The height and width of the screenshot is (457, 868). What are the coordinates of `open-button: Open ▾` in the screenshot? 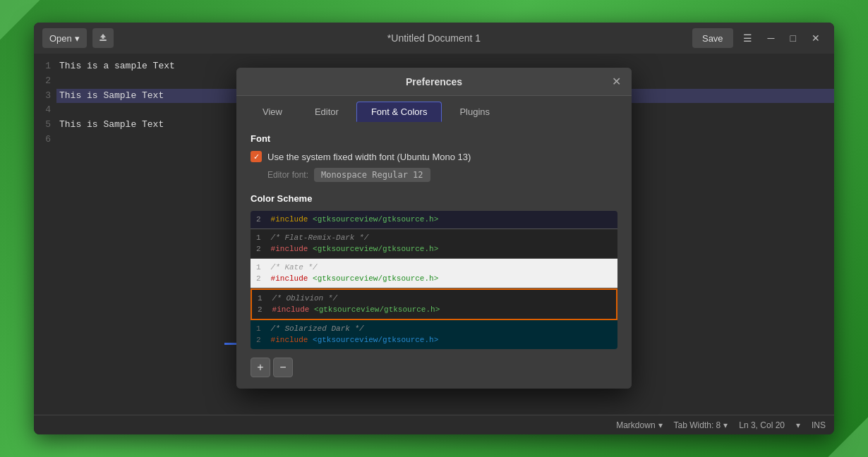 It's located at (65, 38).